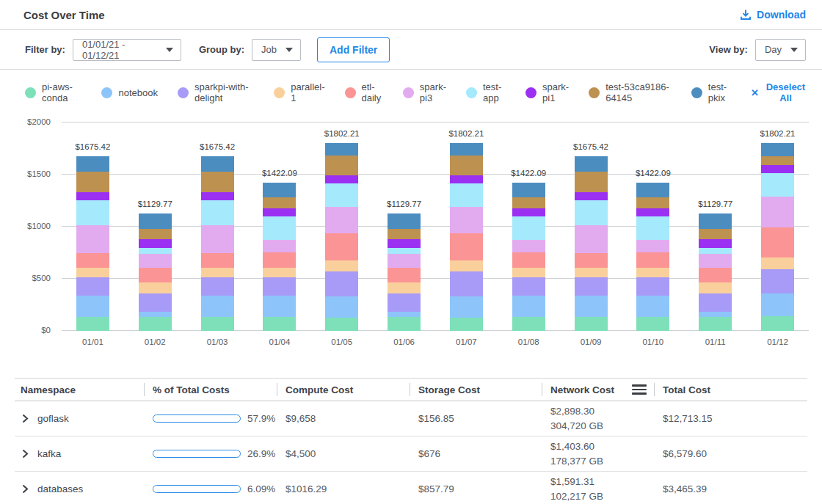 The height and width of the screenshot is (504, 822). Describe the element at coordinates (781, 50) in the screenshot. I see `view-by-dropdown: Day` at that location.